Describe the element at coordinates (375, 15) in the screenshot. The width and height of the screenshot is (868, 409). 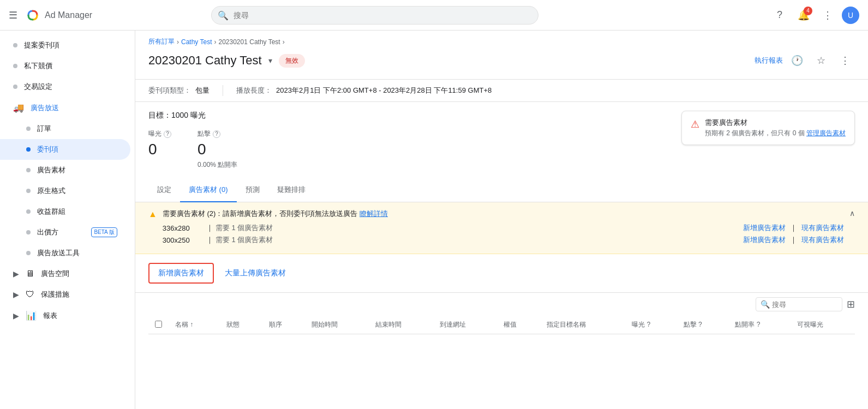
I see `search-wrap: 🔍` at that location.